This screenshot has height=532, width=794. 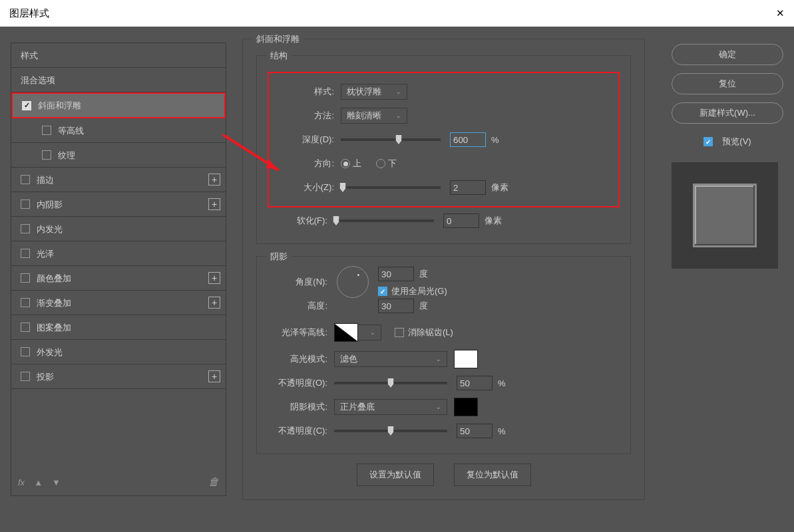 I want to click on panel-title: 斜面和浮雕, so click(x=278, y=39).